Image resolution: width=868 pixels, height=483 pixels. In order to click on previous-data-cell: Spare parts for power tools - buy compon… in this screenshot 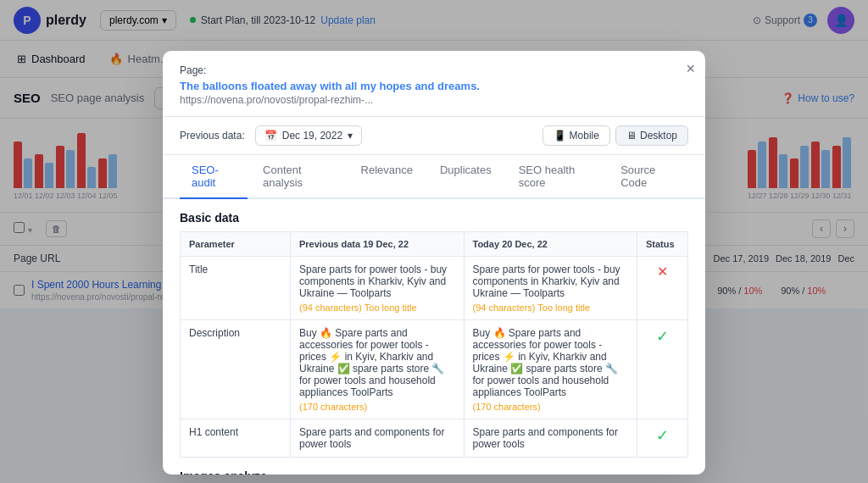, I will do `click(378, 283)`.